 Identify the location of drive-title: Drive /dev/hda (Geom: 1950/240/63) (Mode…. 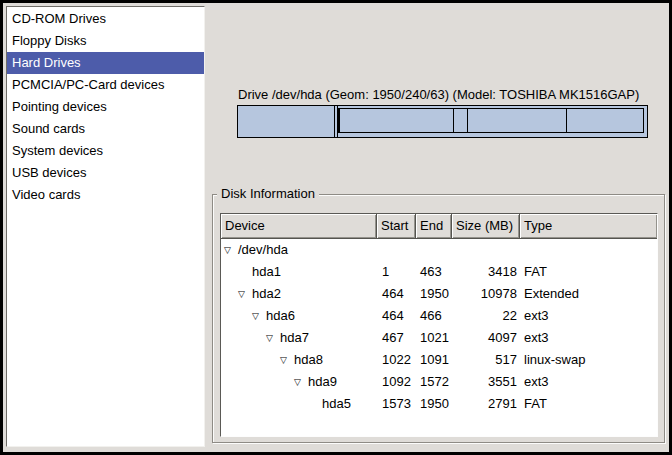
(438, 94).